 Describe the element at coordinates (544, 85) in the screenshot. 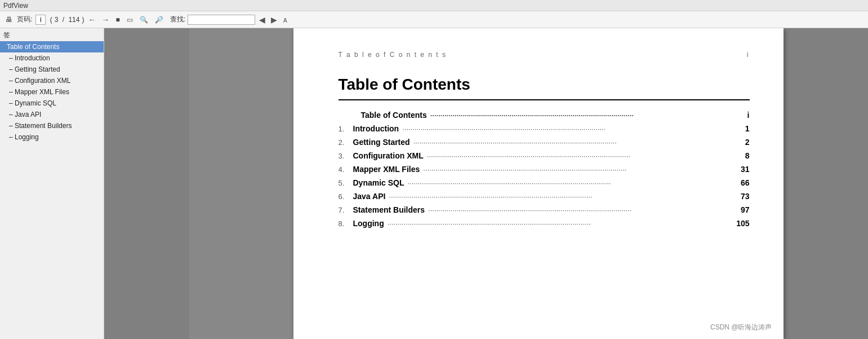

I see `toc-title: Table of Contents` at that location.